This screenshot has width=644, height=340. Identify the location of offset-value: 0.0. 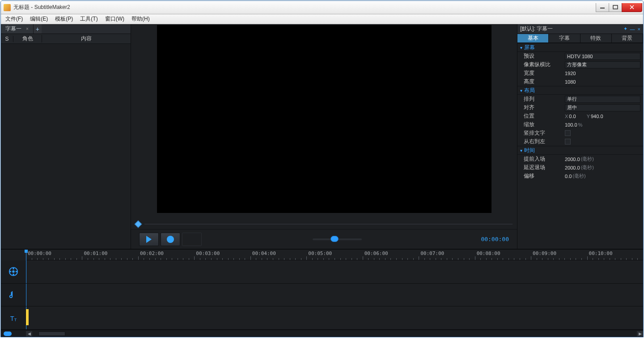
(568, 176).